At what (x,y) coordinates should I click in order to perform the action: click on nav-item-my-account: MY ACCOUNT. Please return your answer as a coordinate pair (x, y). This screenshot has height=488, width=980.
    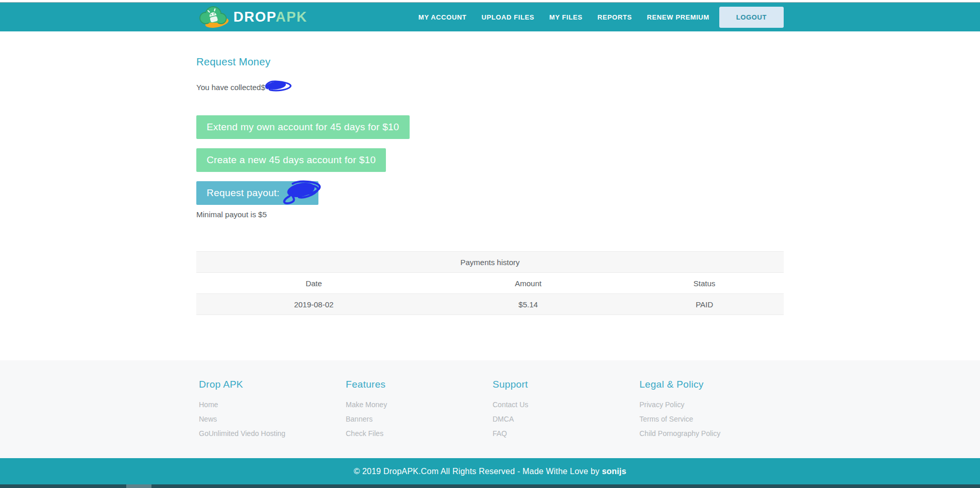
    Looking at the image, I should click on (442, 18).